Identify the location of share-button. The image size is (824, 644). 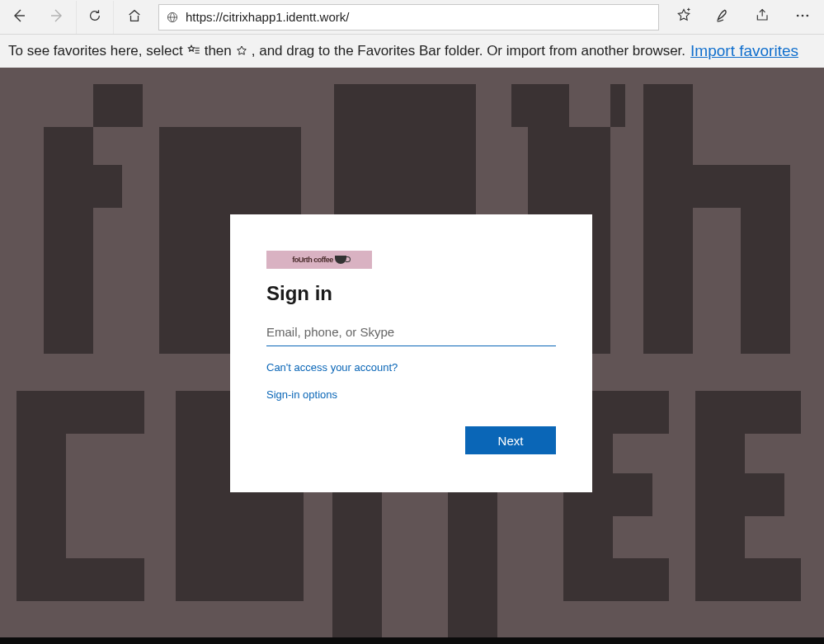
(763, 17).